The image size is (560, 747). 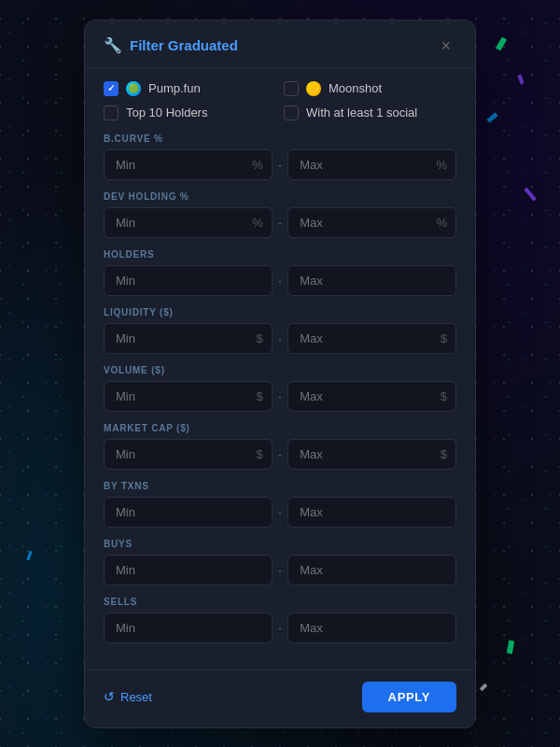 What do you see at coordinates (371, 280) in the screenshot?
I see `holders-max-wrapper` at bounding box center [371, 280].